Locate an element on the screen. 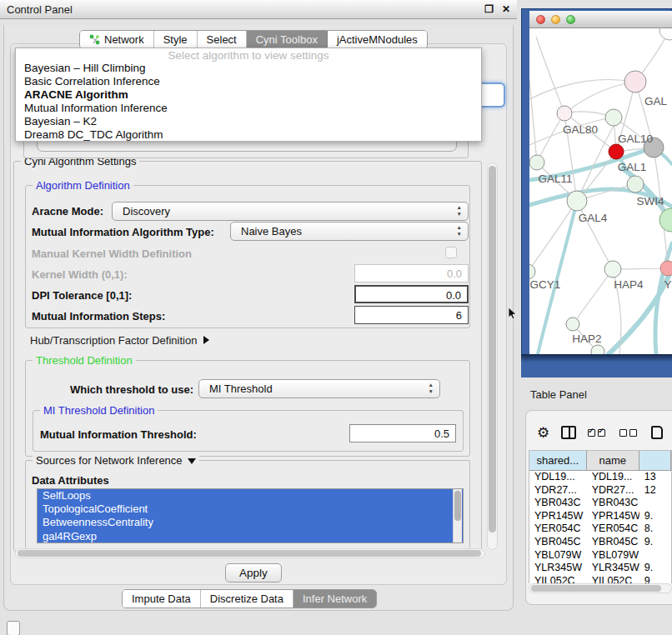 The width and height of the screenshot is (672, 635). float-window-icon: ❐ is located at coordinates (489, 9).